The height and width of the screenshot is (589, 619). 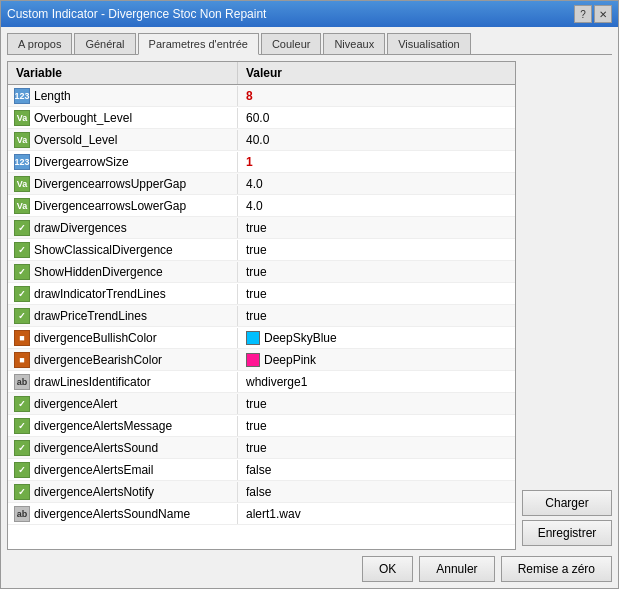 I want to click on table-row: ✓drawIndicatorTrendLinestrue, so click(x=262, y=294).